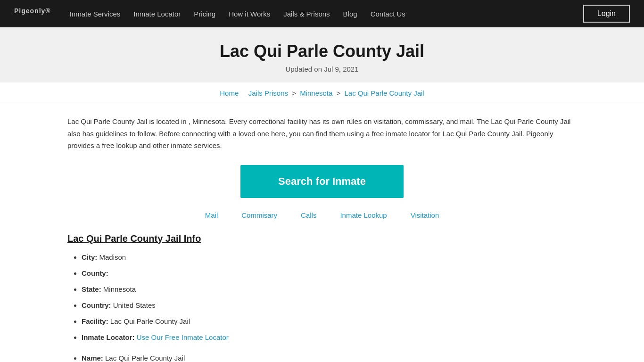 Image resolution: width=644 pixels, height=362 pixels. What do you see at coordinates (329, 357) in the screenshot?
I see `list-item-name: Name: Lac Qui Parle County Jail` at bounding box center [329, 357].